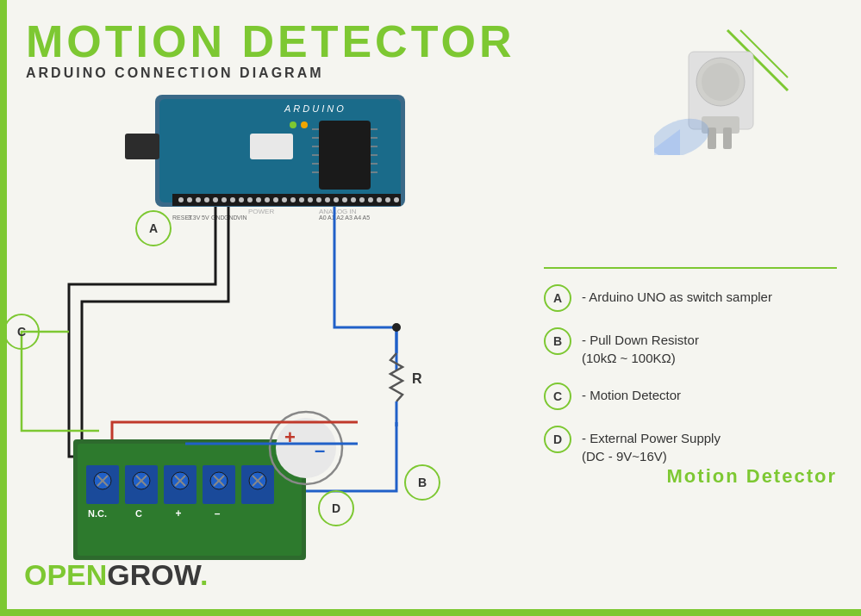  What do you see at coordinates (558, 341) in the screenshot?
I see `legend-circle-b: B` at bounding box center [558, 341].